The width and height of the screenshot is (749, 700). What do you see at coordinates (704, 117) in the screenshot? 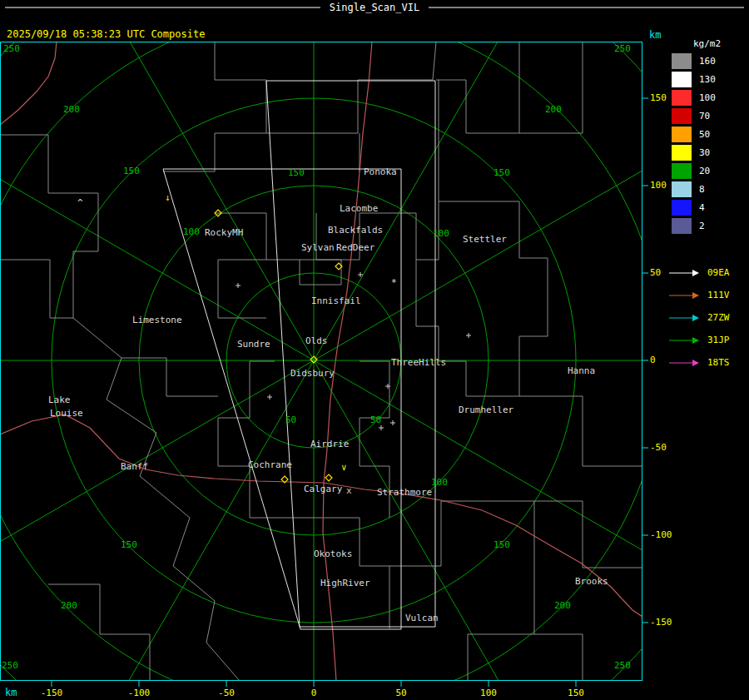
I see `scale-value: 70` at bounding box center [704, 117].